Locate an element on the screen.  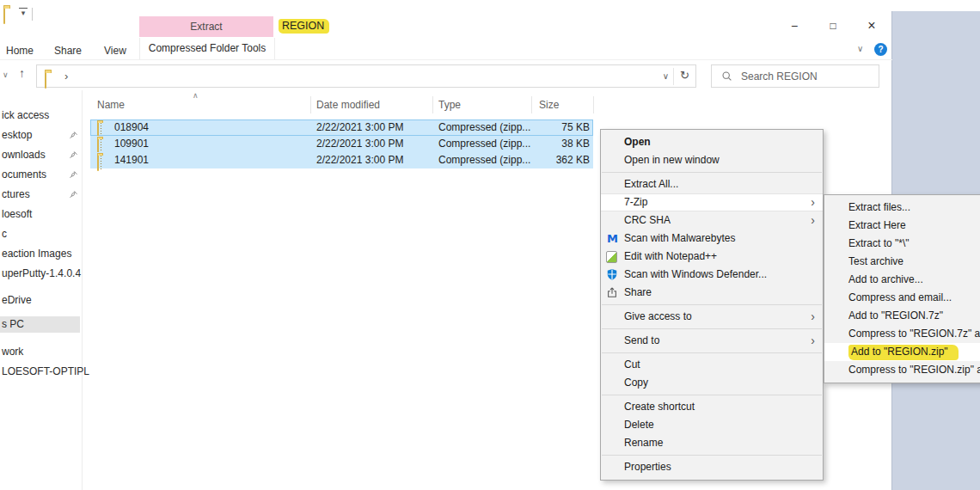
notepadpp-icon is located at coordinates (612, 256).